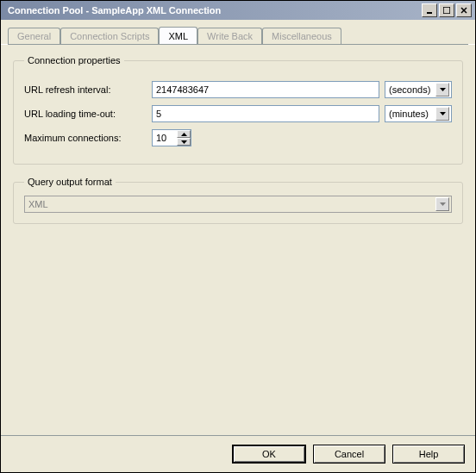  What do you see at coordinates (238, 90) in the screenshot?
I see `url-refresh-row: URL refresh interval: (seconds)` at bounding box center [238, 90].